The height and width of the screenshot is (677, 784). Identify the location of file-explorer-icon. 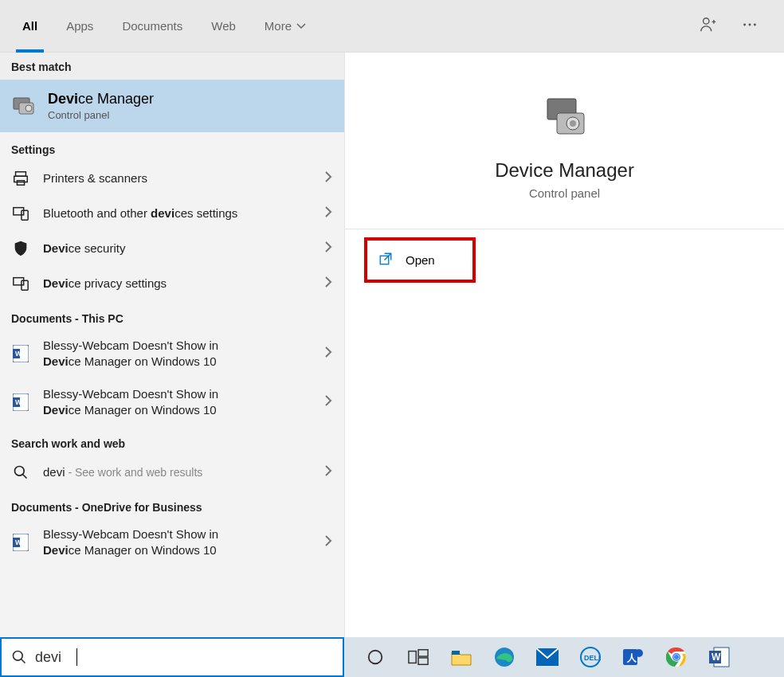
(461, 657).